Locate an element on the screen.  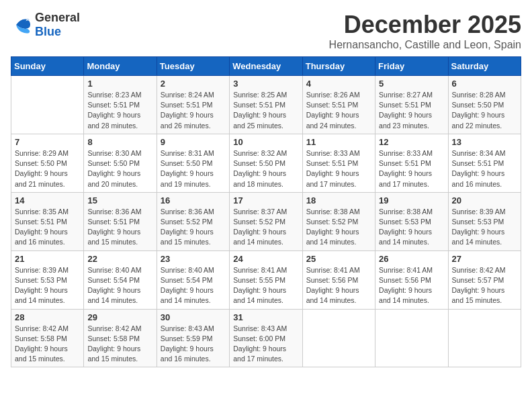
day-cell: 11Sunrise: 8:33 AMSunset: 5:51 PMDayligh… is located at coordinates (339, 163).